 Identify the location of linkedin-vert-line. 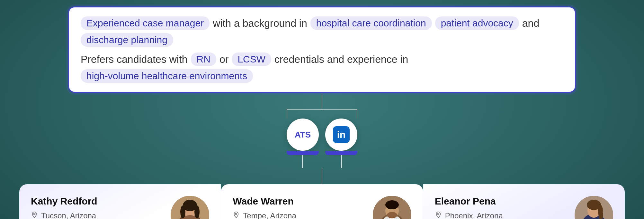
(341, 162).